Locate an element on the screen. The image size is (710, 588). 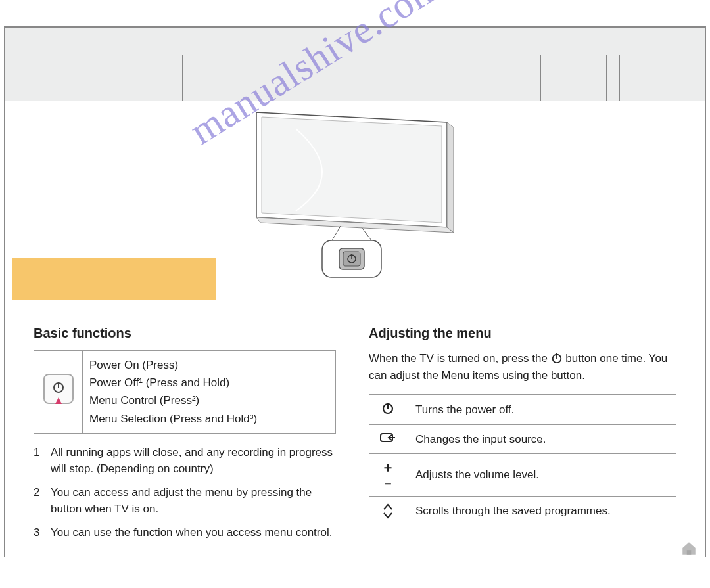
power-button-cell is located at coordinates (59, 392).